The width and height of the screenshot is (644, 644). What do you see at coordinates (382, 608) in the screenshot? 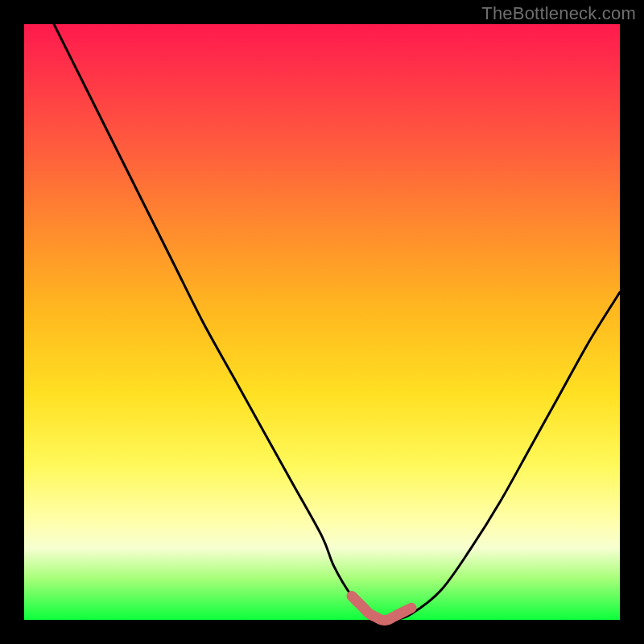
I see `optimal-range-marker` at bounding box center [382, 608].